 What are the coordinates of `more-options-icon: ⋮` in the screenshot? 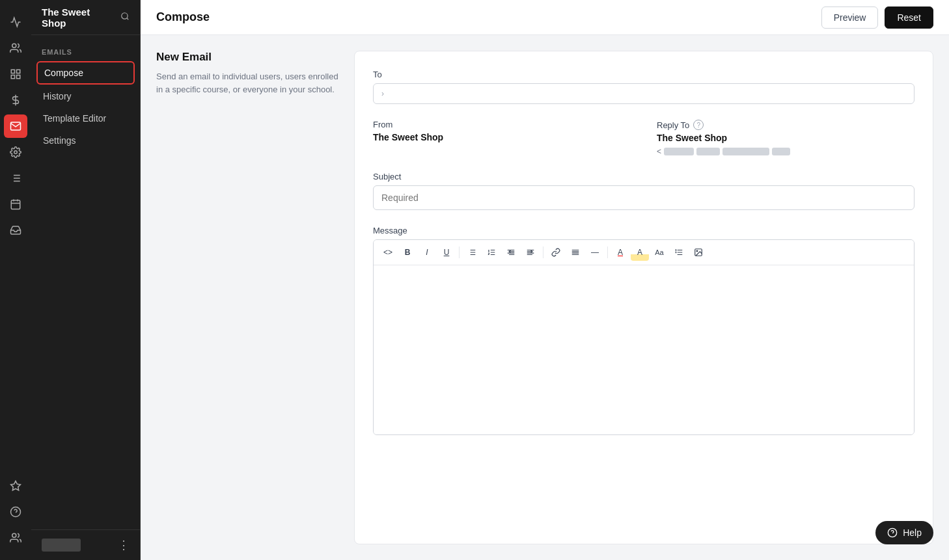 It's located at (124, 545).